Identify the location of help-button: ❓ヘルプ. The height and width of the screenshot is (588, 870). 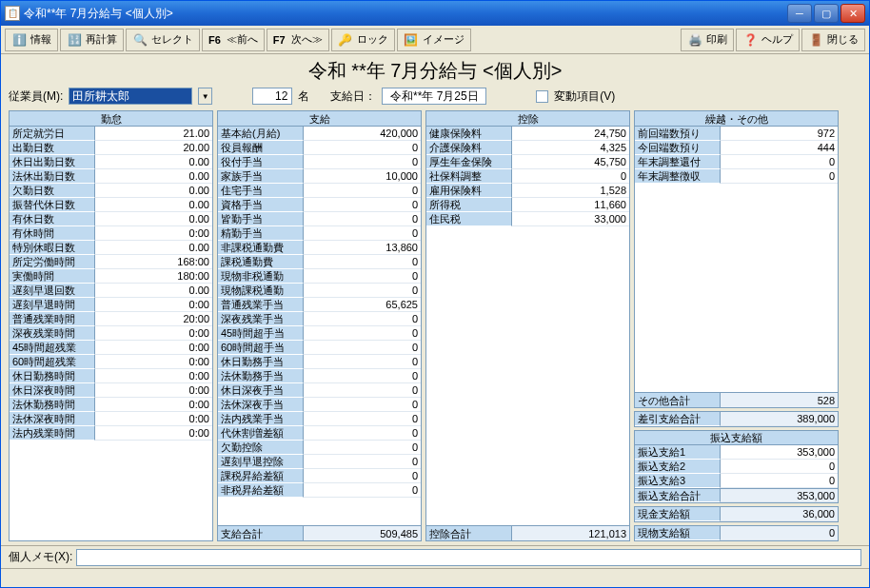
(767, 40).